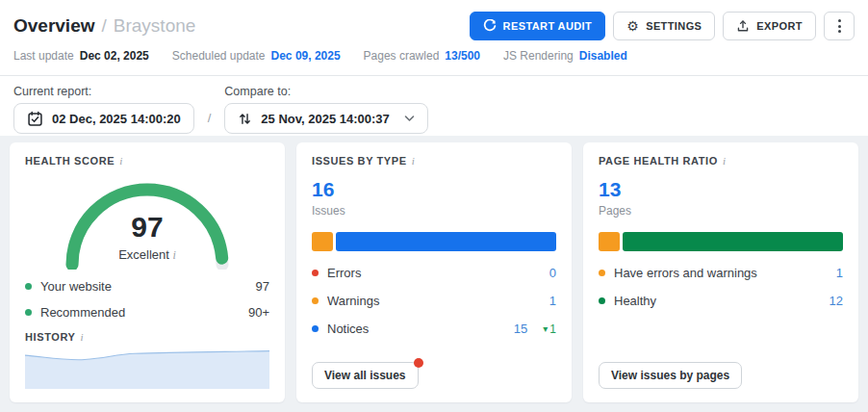 This screenshot has width=868, height=412. What do you see at coordinates (147, 312) in the screenshot?
I see `legend-row-recommended: Recommended 90+` at bounding box center [147, 312].